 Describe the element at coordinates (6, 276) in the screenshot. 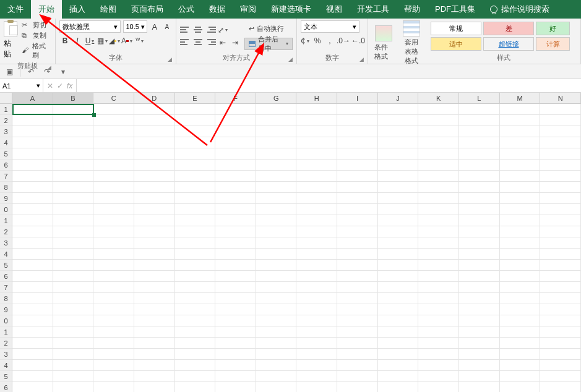

I see `row-header: 6` at that location.